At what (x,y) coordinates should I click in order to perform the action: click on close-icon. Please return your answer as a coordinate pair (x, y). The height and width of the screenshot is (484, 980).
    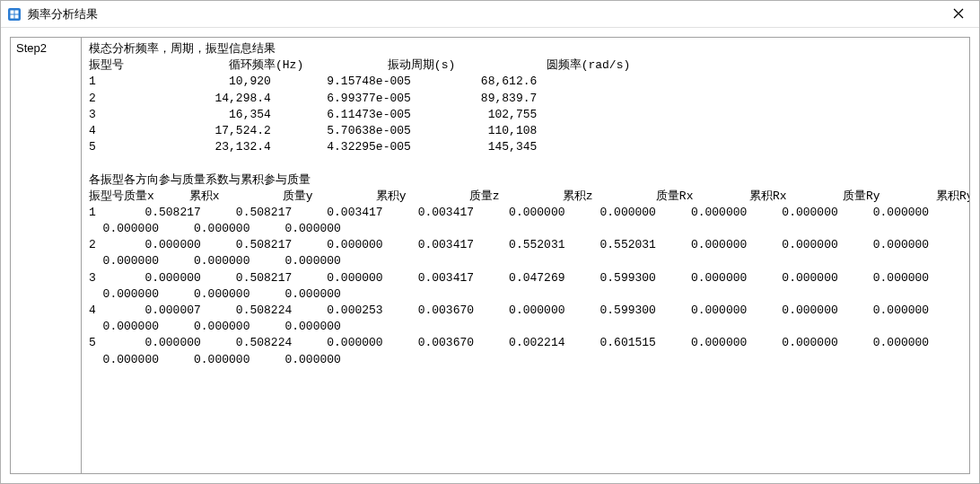
    Looking at the image, I should click on (958, 14).